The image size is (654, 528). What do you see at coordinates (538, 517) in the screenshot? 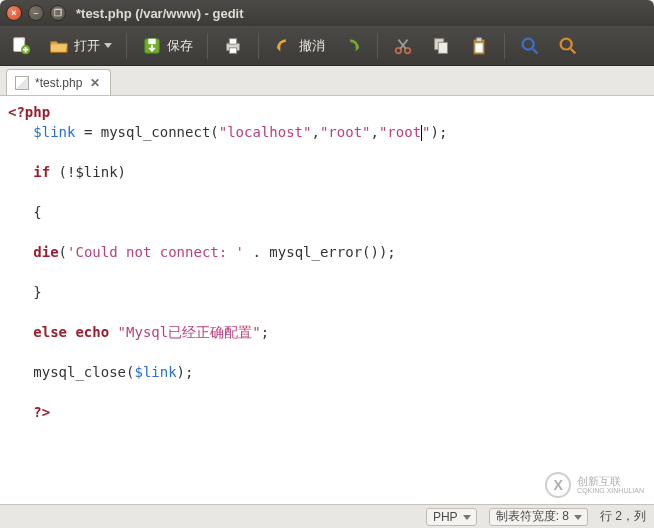
I see `tabwidth-select: 制表符宽度: 8` at bounding box center [538, 517].